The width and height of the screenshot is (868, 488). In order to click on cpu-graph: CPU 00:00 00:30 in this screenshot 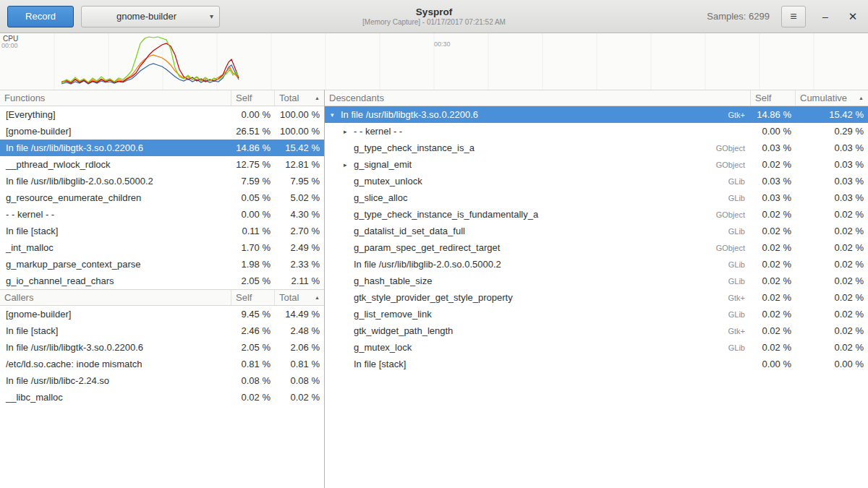, I will do `click(434, 61)`.